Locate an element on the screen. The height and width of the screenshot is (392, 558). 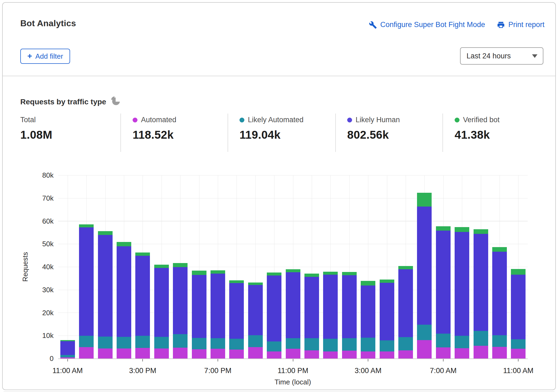
add-filter-label: Add filter is located at coordinates (49, 56).